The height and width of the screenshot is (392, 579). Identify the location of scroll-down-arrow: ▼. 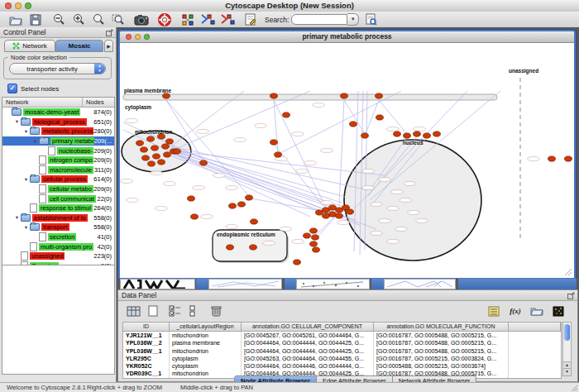
(567, 372).